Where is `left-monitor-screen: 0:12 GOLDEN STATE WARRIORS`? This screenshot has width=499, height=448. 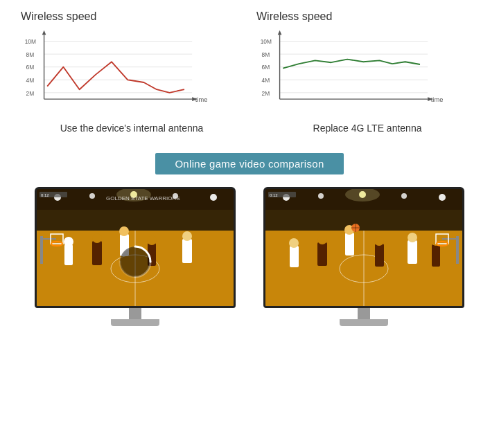 left-monitor-screen: 0:12 GOLDEN STATE WARRIORS is located at coordinates (135, 248).